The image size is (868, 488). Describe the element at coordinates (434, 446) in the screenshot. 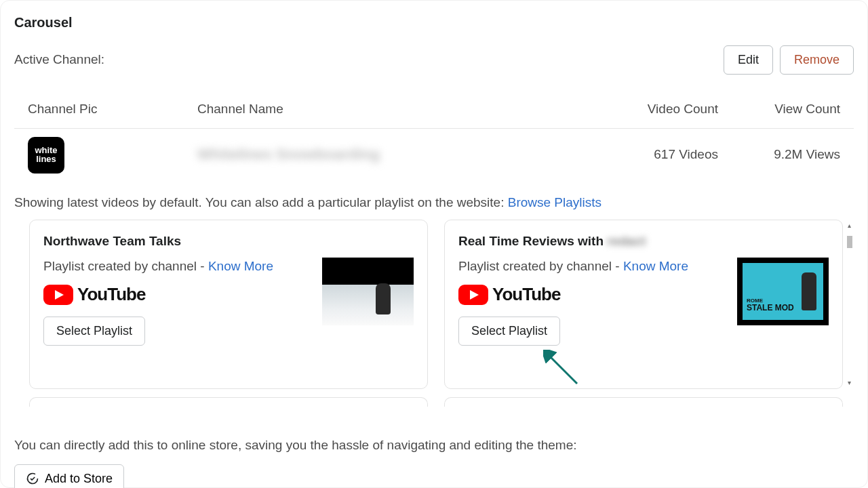

I see `add-to-store-text: You can directly add this to online stor…` at that location.